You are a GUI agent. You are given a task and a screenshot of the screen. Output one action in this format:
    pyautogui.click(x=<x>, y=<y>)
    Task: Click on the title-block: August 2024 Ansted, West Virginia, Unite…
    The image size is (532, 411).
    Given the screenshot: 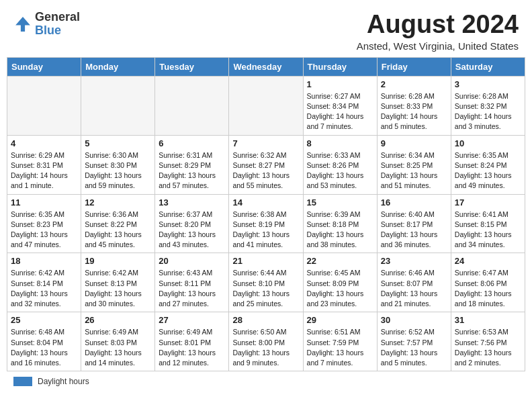 What is the action you would take?
    pyautogui.click(x=438, y=31)
    